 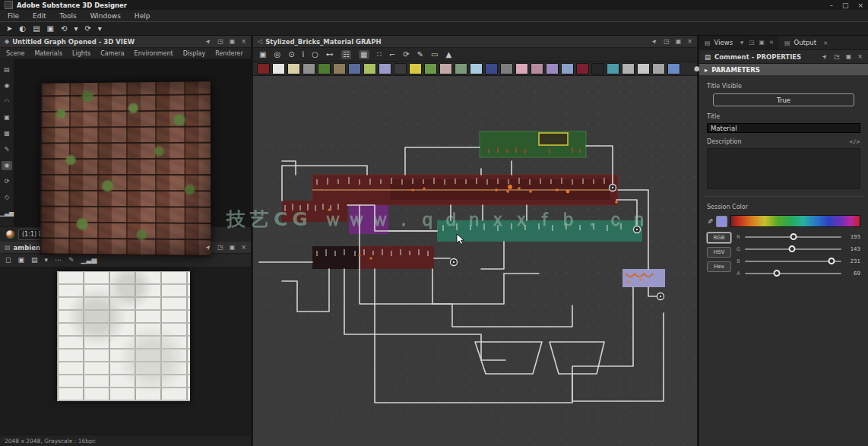 I want to click on nodes-icon: ☷, so click(x=347, y=55).